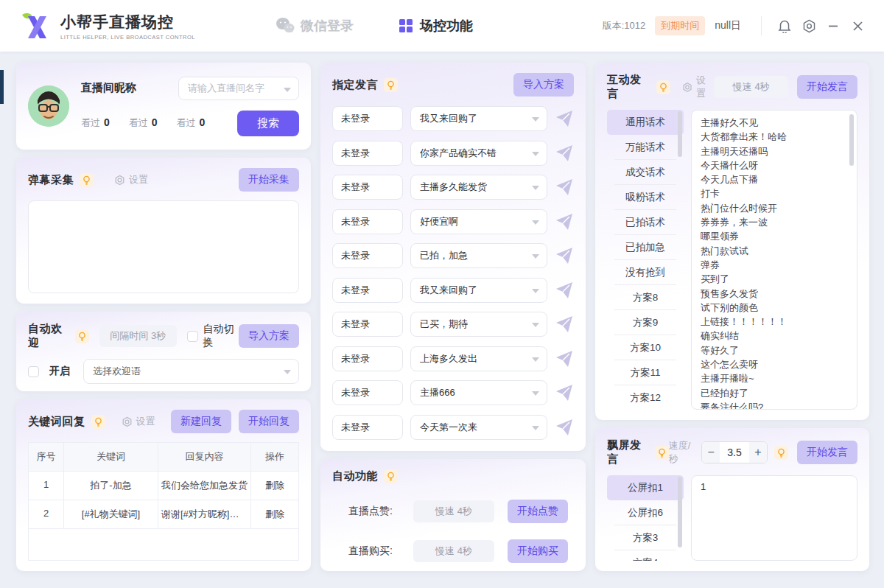  What do you see at coordinates (774, 137) in the screenshot?
I see `phrase-line: 大货都拿出来！哈哈` at bounding box center [774, 137].